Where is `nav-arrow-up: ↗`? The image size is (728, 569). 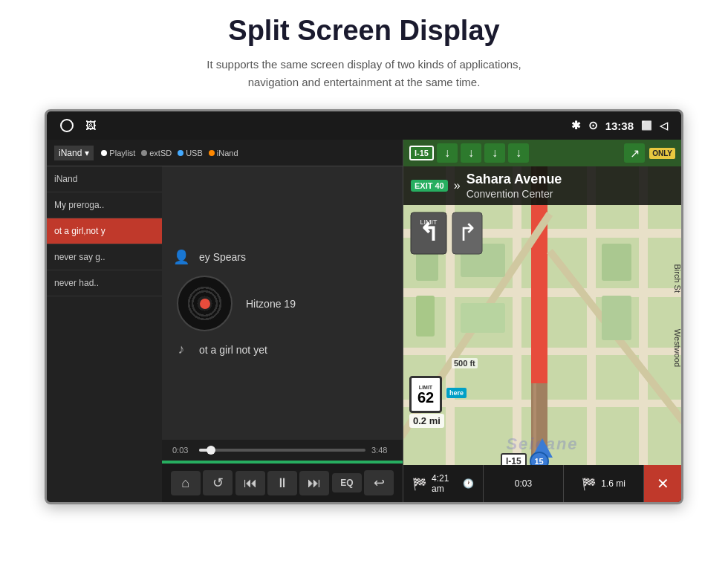
nav-arrow-up: ↗ is located at coordinates (634, 153).